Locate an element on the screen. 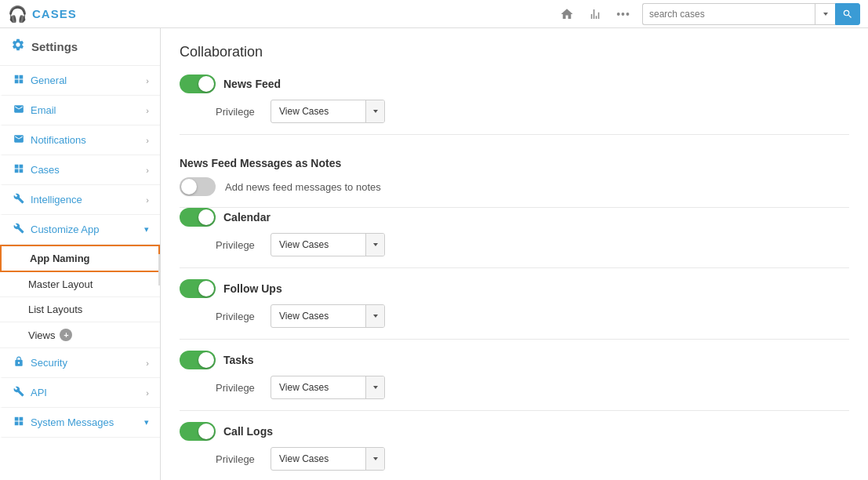 This screenshot has width=868, height=480. sidebar-item-system-messages-label: System Messages is located at coordinates (72, 422).